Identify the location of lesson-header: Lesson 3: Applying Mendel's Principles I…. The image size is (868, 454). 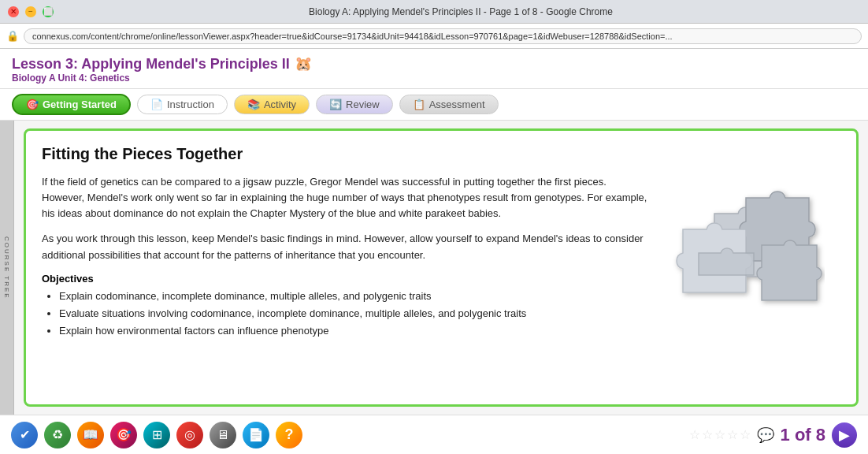
(434, 69).